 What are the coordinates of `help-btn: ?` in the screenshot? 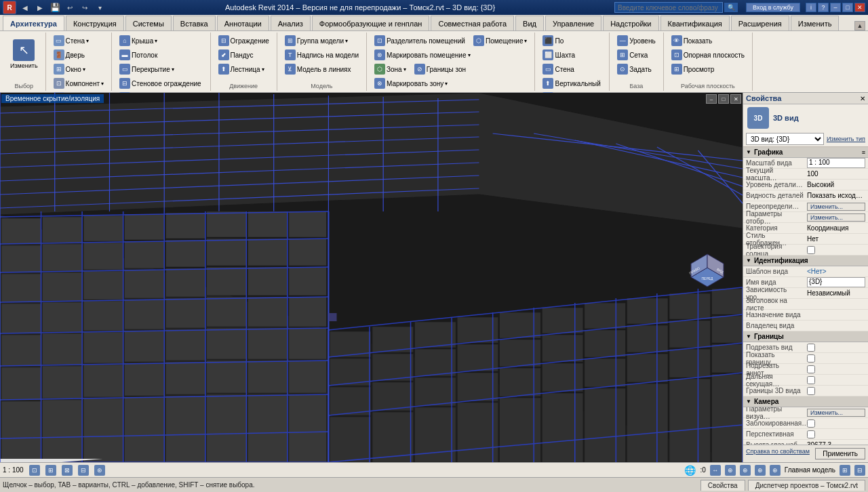 It's located at (823, 7).